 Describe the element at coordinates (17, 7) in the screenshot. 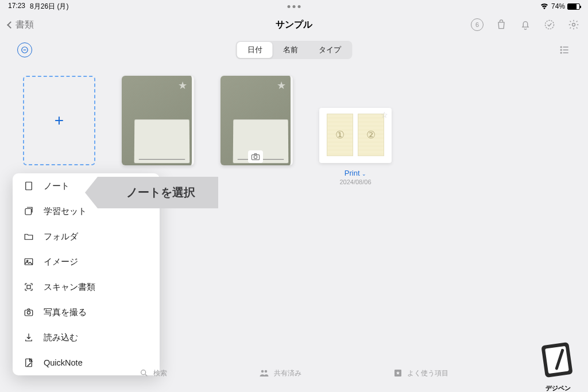

I see `status-time: 17:23` at that location.